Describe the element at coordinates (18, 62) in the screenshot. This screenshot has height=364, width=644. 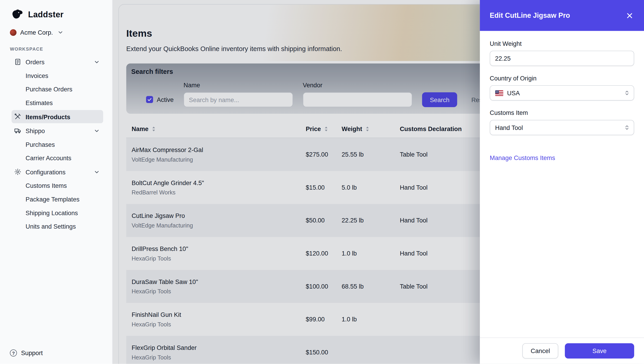
I see `orders-icon` at that location.